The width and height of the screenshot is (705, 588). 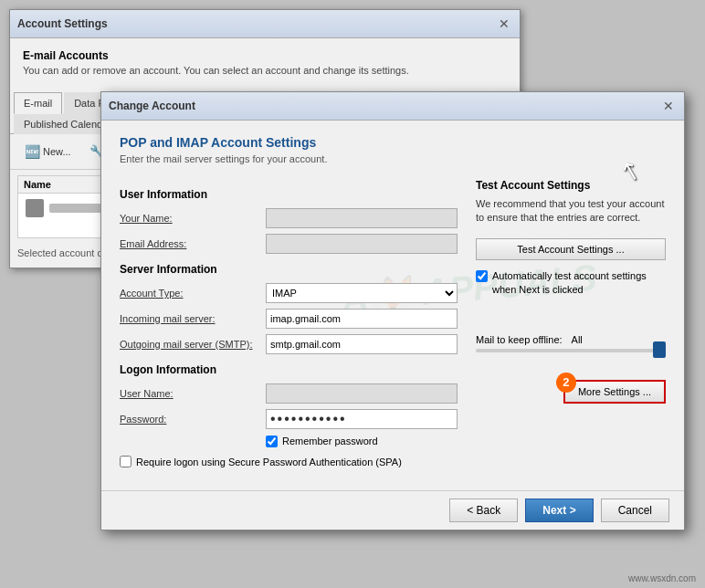 I want to click on username-input, so click(x=362, y=394).